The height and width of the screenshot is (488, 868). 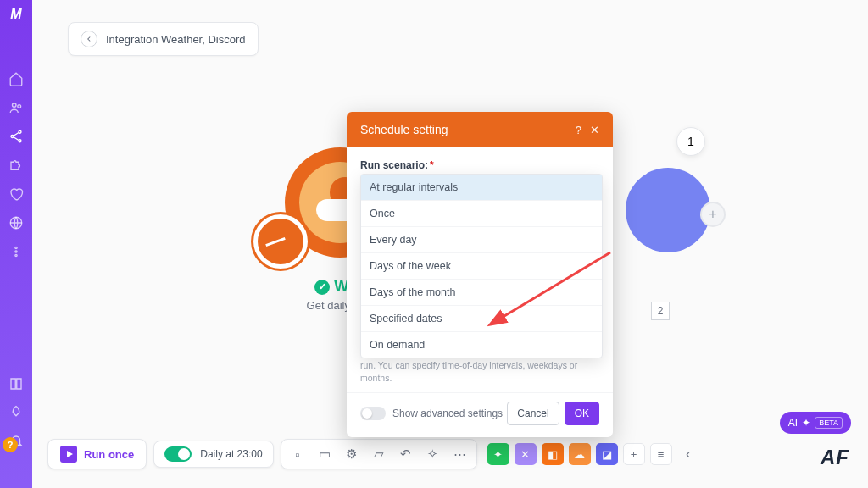 I want to click on run-once-button: Run once, so click(x=97, y=454).